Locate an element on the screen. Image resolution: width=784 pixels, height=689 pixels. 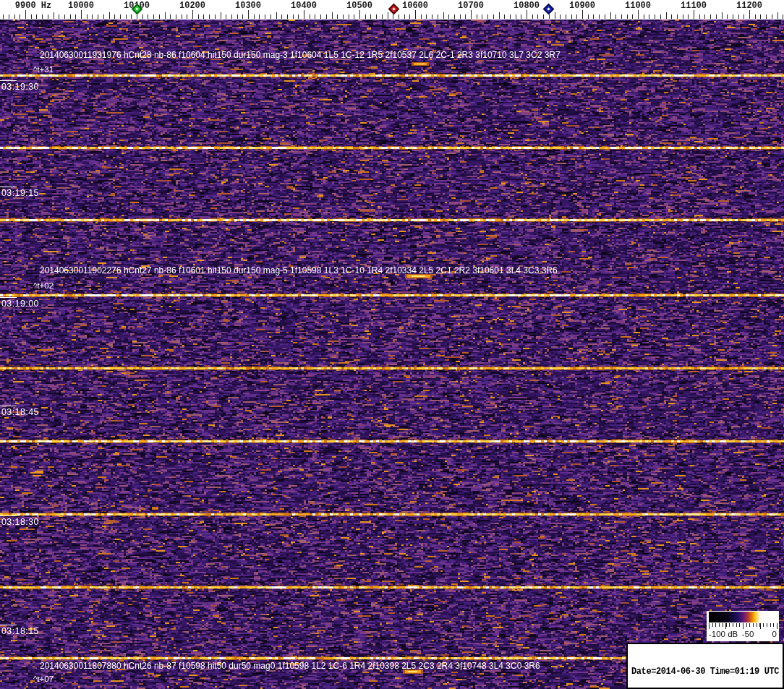
freq-label-10900: 10900 is located at coordinates (582, 6).